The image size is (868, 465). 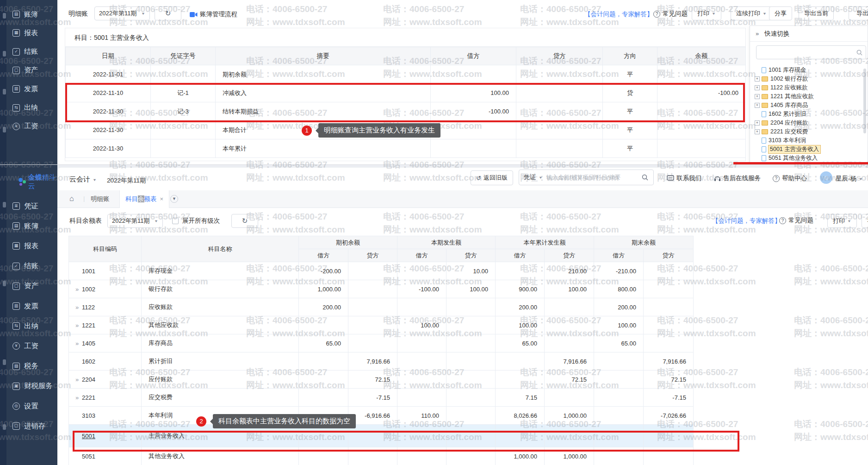 What do you see at coordinates (118, 13) in the screenshot?
I see `period-value: 2022年第11期` at bounding box center [118, 13].